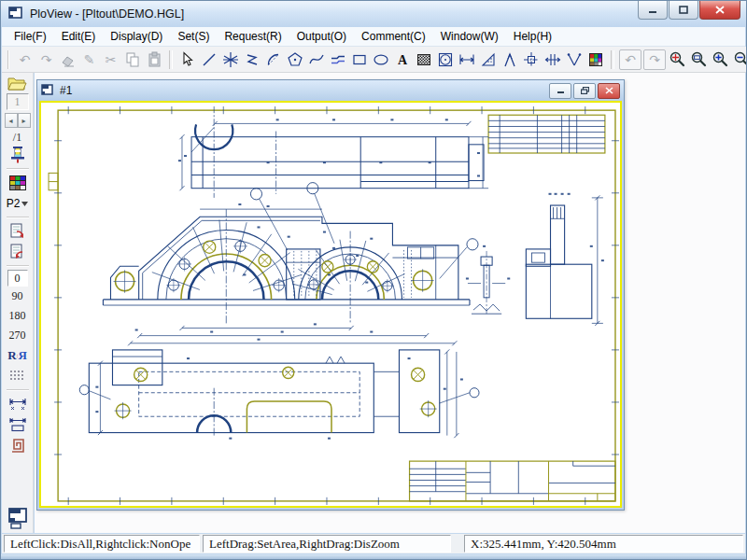 Image resolution: width=747 pixels, height=560 pixels. Describe the element at coordinates (467, 60) in the screenshot. I see `measure-length-icon` at that location.